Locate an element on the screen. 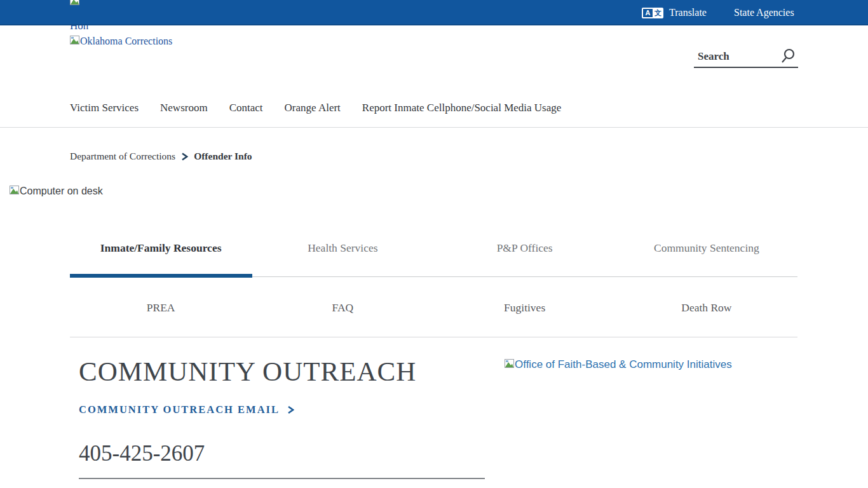  tab-prea: PREA is located at coordinates (161, 308).